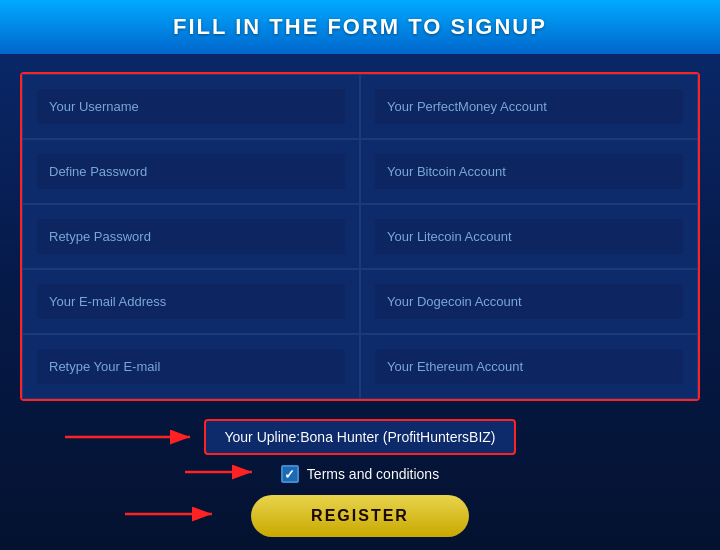  What do you see at coordinates (360, 26) in the screenshot?
I see `page-title: FILL IN THE FORM TO SIGNUP` at bounding box center [360, 26].